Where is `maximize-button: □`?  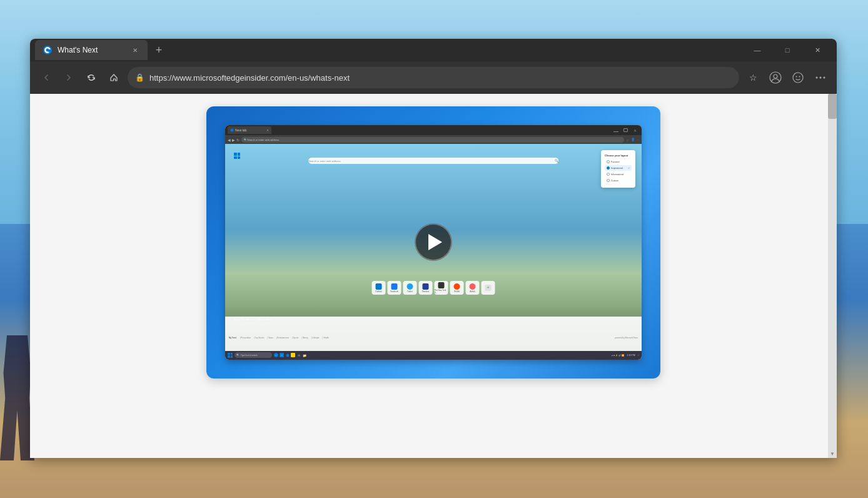
maximize-button: □ is located at coordinates (787, 50).